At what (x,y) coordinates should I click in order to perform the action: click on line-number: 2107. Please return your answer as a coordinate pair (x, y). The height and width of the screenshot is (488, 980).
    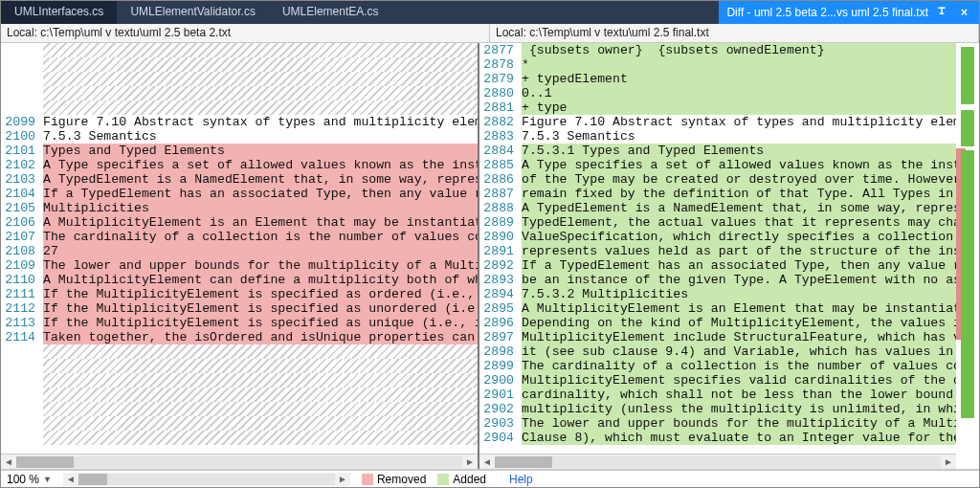
    Looking at the image, I should click on (22, 237).